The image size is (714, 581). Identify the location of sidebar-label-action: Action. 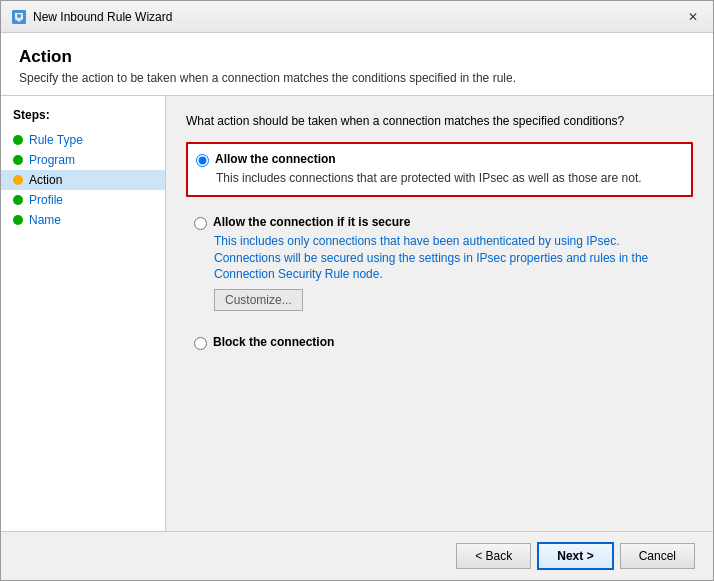
(46, 180).